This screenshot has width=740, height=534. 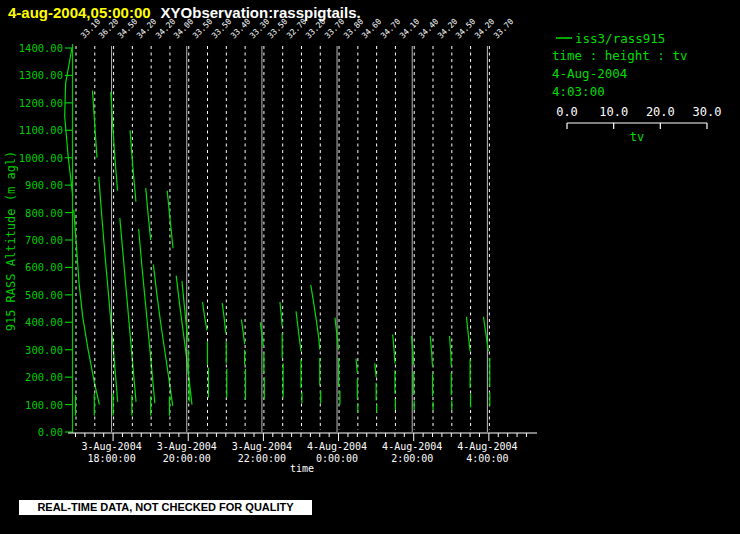 What do you see at coordinates (40, 185) in the screenshot?
I see `y-tick-label: 900.00` at bounding box center [40, 185].